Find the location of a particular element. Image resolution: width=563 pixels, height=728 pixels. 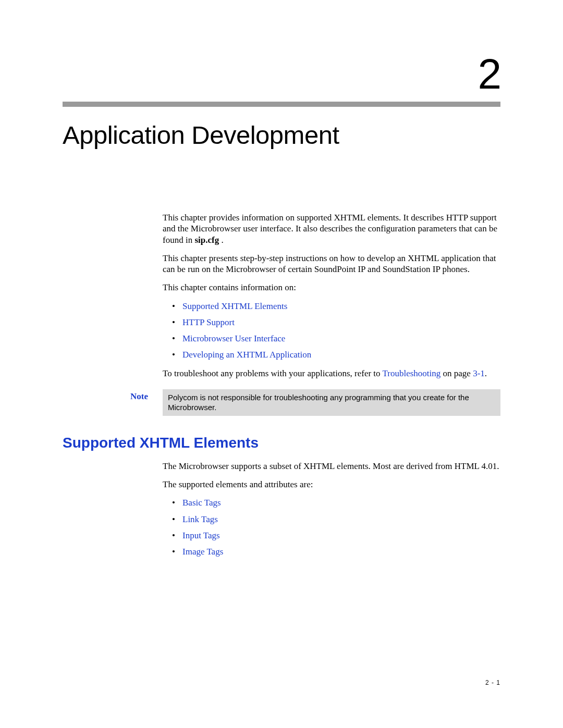

link-image-tags: Image Tags is located at coordinates (203, 551).